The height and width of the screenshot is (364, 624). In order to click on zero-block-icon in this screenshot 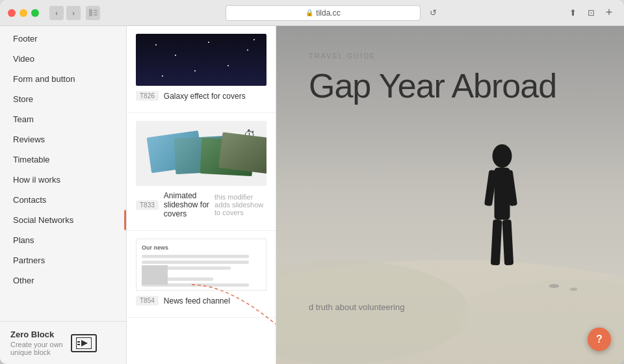, I will do `click(84, 343)`.